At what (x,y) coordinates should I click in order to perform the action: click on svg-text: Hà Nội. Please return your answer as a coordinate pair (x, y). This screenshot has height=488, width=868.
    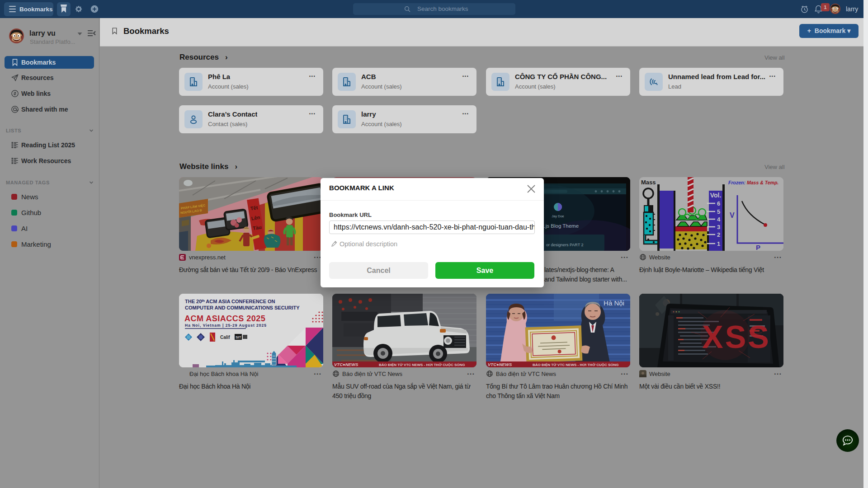
    Looking at the image, I should click on (614, 303).